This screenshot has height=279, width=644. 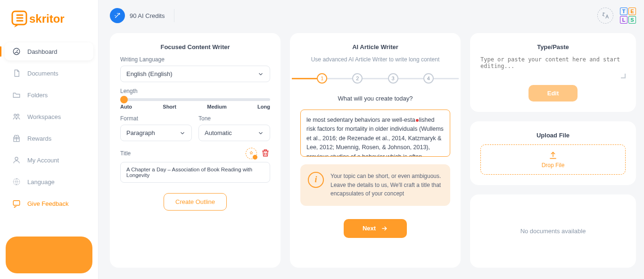 What do you see at coordinates (375, 47) in the screenshot?
I see `panel-title: AI Article Writer` at bounding box center [375, 47].